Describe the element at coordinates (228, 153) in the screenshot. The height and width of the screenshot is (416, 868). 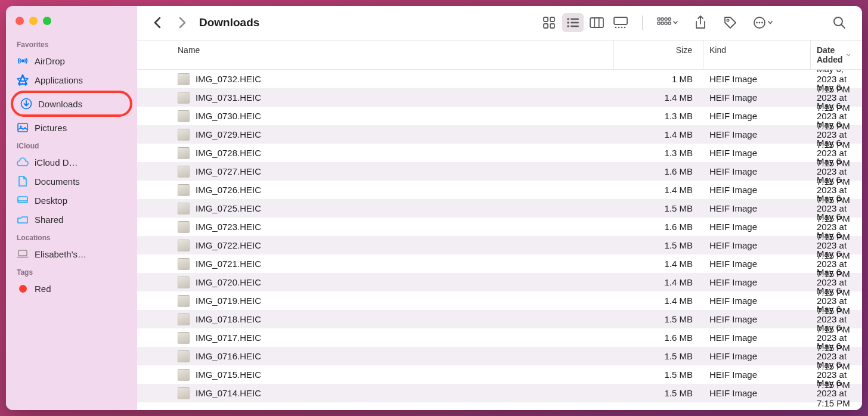
I see `file-name: IMG_0728.HEIC` at that location.